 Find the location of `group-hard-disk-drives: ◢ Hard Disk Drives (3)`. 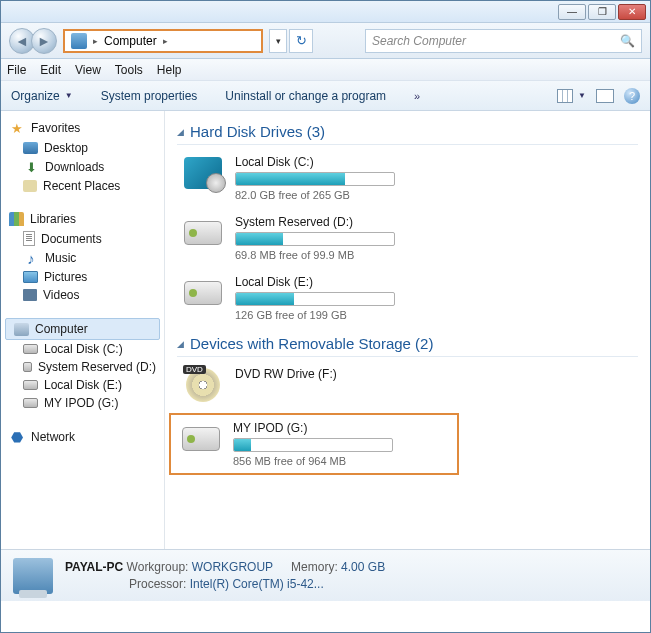

group-hard-disk-drives: ◢ Hard Disk Drives (3) is located at coordinates (408, 132).